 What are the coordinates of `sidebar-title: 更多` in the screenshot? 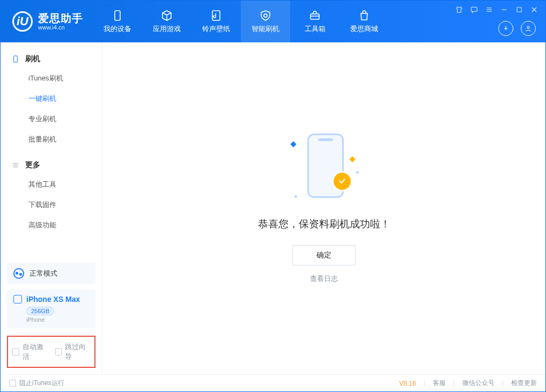 It's located at (33, 165).